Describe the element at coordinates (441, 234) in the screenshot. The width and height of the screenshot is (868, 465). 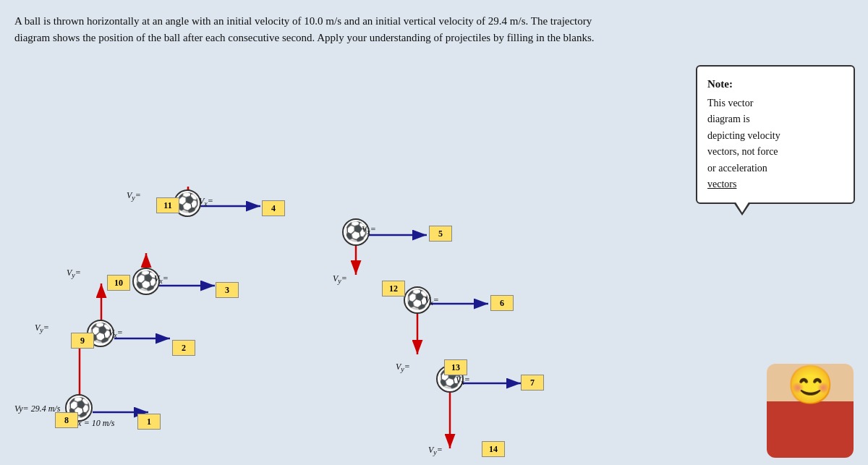
I see `blank-5: 5` at that location.